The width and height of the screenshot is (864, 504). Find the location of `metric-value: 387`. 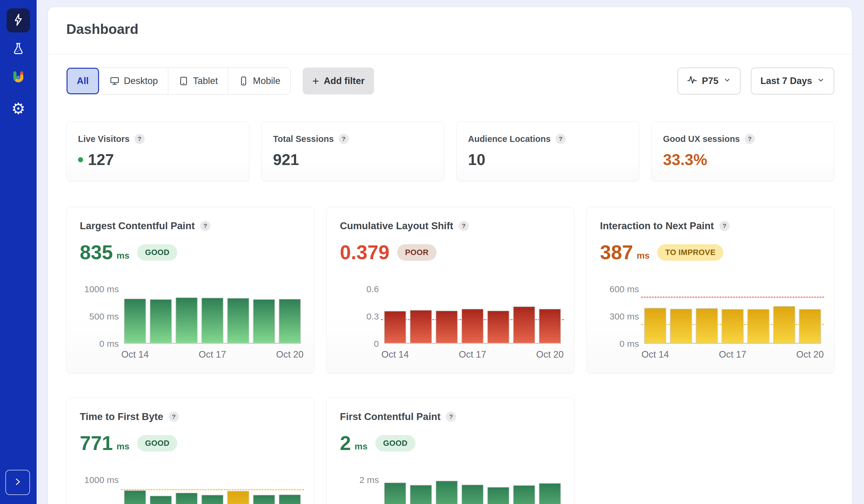

metric-value: 387 is located at coordinates (616, 252).